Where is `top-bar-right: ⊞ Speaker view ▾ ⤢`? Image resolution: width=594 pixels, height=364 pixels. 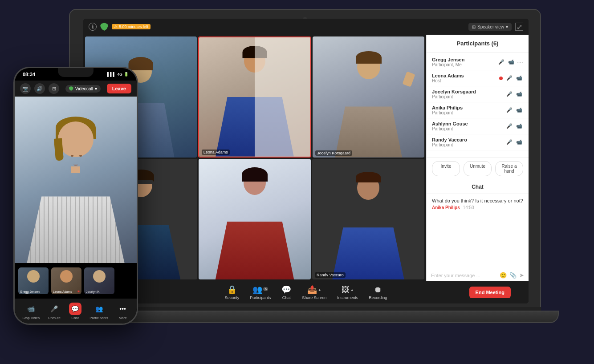 top-bar-right: ⊞ Speaker view ▾ ⤢ is located at coordinates (496, 27).